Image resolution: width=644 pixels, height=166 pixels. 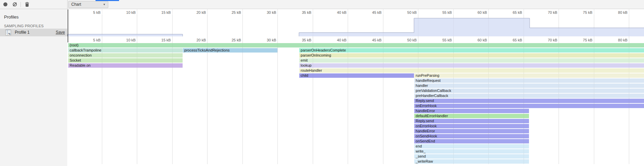 What do you see at coordinates (529, 75) in the screenshot?
I see `flame-bar-runPreParsing: runPreParsing` at bounding box center [529, 75].